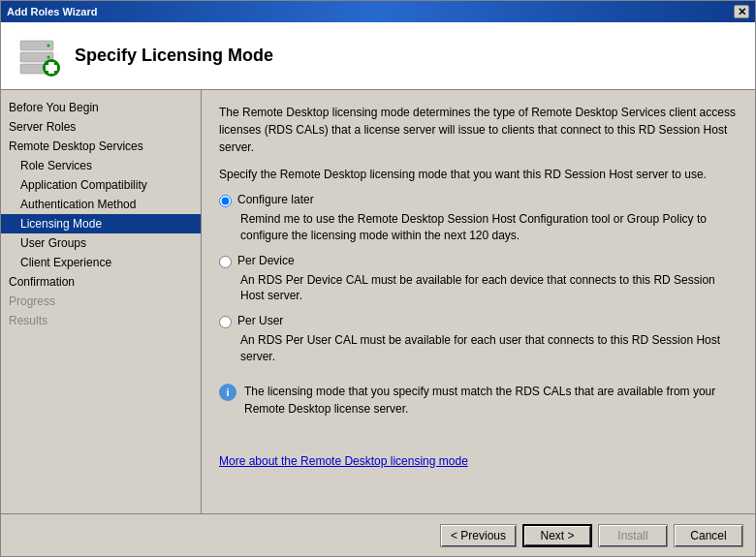 This screenshot has width=756, height=557. I want to click on info-icon: i, so click(228, 392).